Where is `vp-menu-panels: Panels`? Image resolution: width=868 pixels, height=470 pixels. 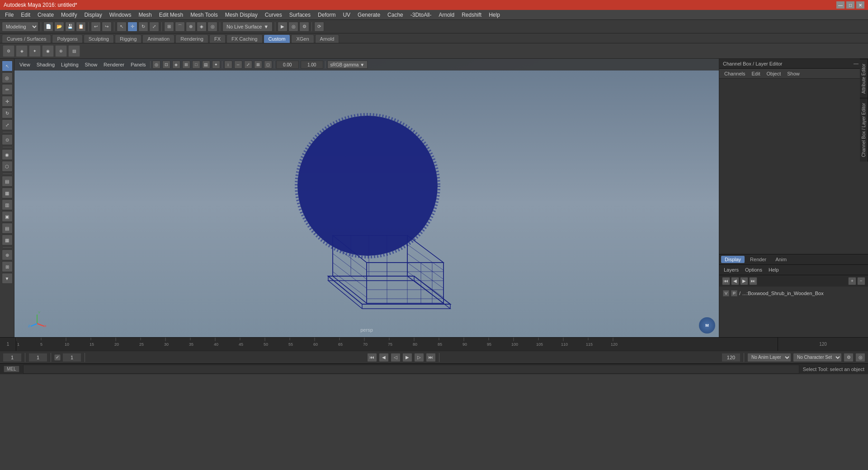
vp-menu-panels: Panels is located at coordinates (138, 65).